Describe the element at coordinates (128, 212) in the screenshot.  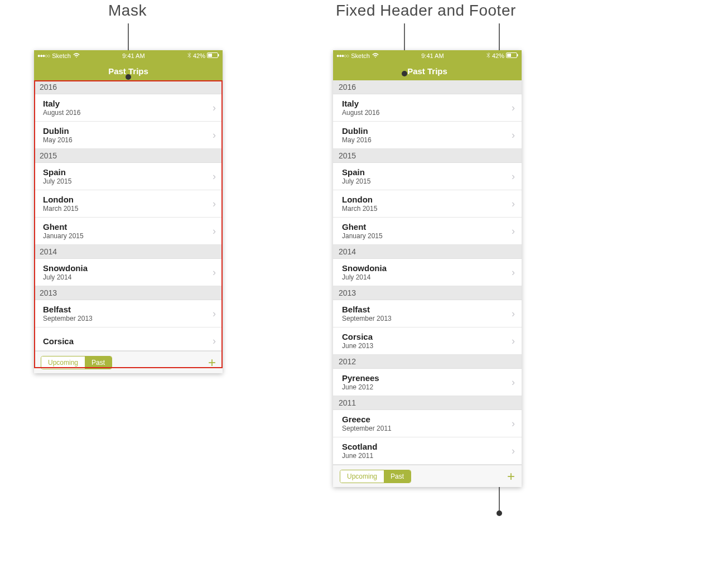
I see `phone-mask: ●●●○○ Sketch 9:41 AM 42% Past Trips 2016…` at that location.